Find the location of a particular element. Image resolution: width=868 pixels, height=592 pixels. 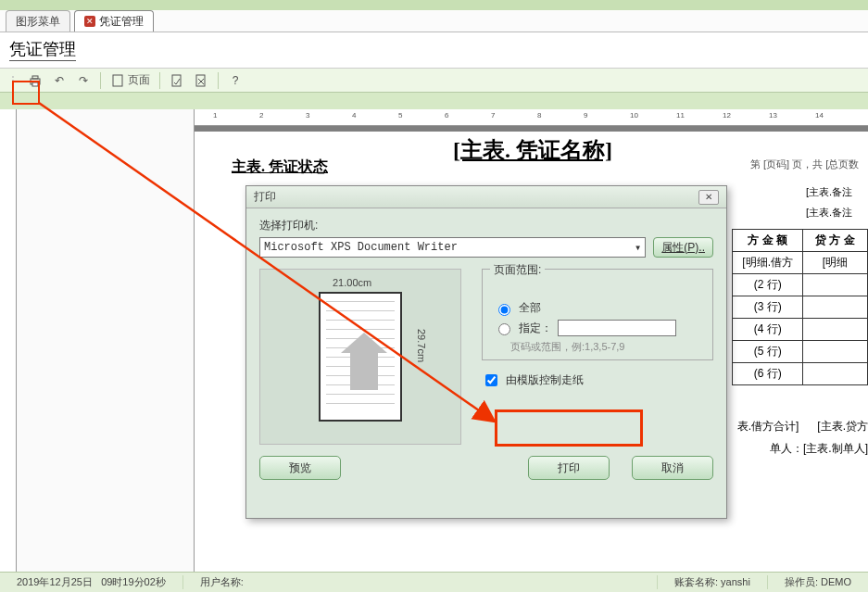

pager-placeholder: 第 [页码] 页，共 [总页数 is located at coordinates (804, 165).